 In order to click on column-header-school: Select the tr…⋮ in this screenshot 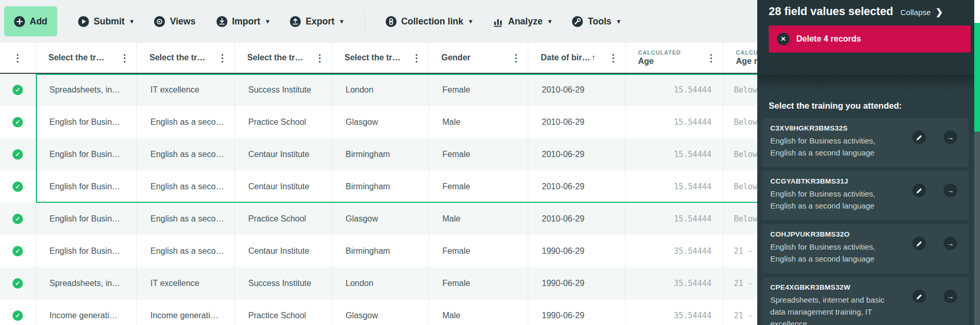, I will do `click(283, 58)`.